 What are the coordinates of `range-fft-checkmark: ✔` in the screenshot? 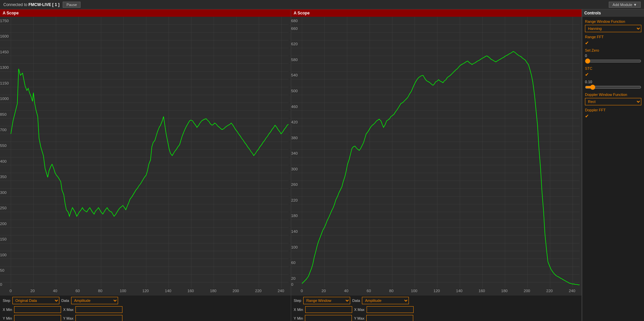 It's located at (613, 43).